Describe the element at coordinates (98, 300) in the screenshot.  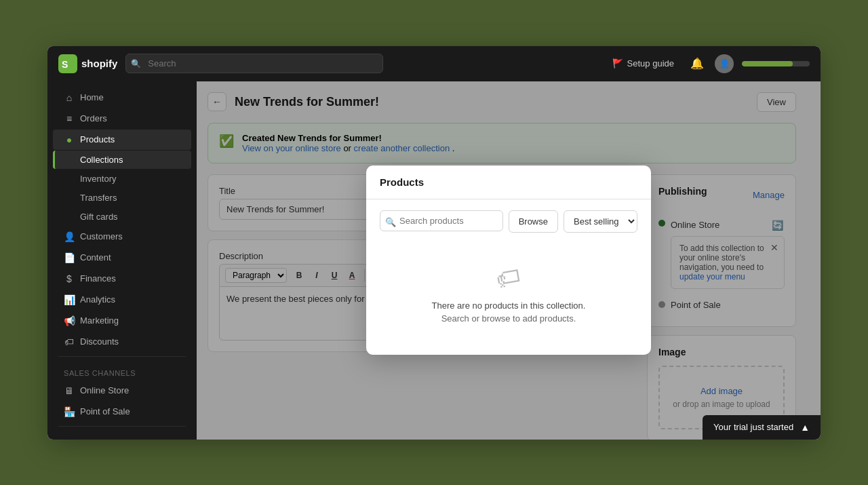
I see `sidebar-item-label: Analytics` at that location.